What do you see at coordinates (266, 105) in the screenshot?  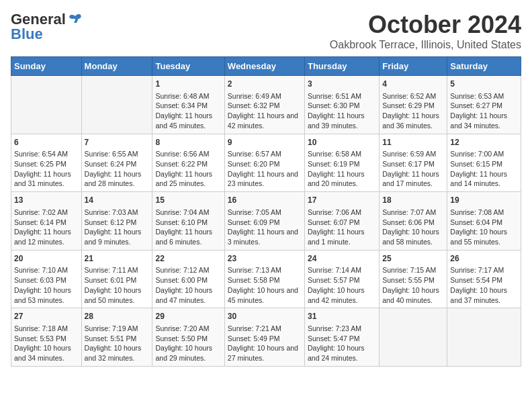 I see `calendar-week-row: 1Sunrise: 6:48 AM Sunset: 6:34 PM Daylig…` at bounding box center [266, 105].